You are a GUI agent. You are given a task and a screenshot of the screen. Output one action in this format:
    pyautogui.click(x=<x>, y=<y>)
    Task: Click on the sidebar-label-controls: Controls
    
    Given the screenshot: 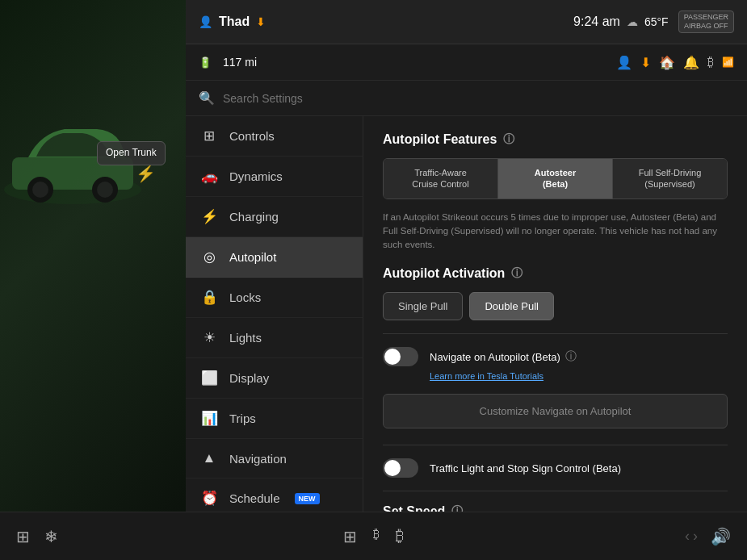 What is the action you would take?
    pyautogui.click(x=252, y=136)
    